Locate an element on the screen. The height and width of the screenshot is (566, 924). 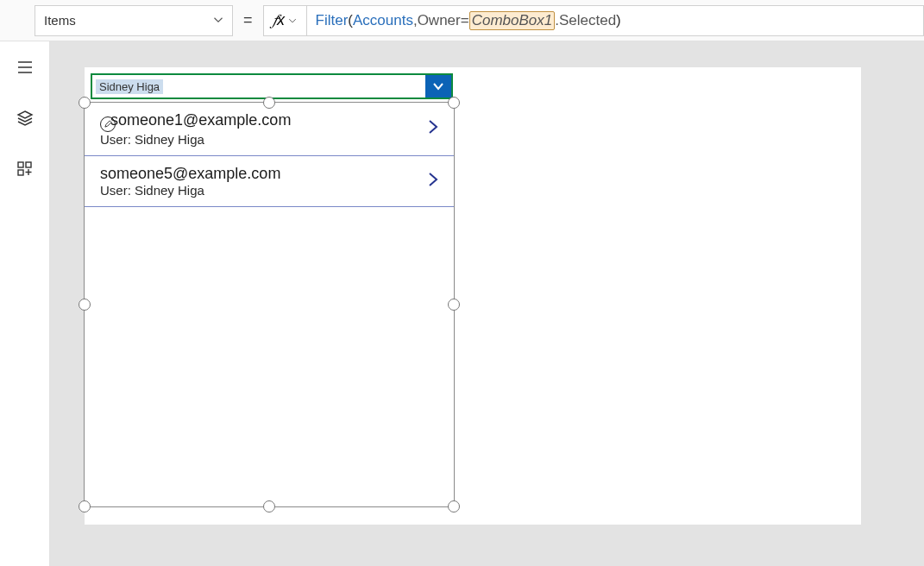
formula-bar: Items = 𝑓x Filter ( Accounts , Owner = C… is located at coordinates (462, 21).